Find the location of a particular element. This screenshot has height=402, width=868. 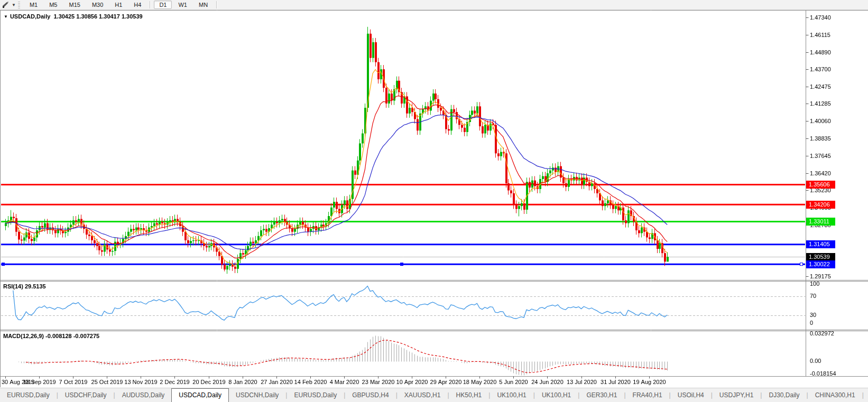

timeframe-button-mn: MN is located at coordinates (203, 5).